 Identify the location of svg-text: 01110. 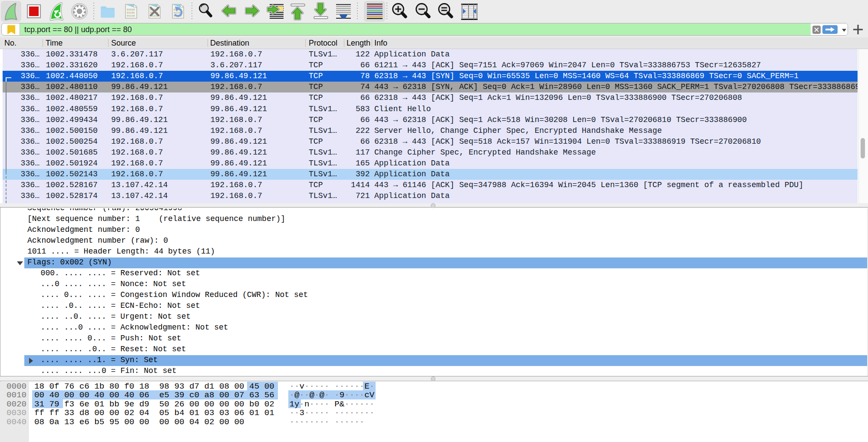
(131, 16).